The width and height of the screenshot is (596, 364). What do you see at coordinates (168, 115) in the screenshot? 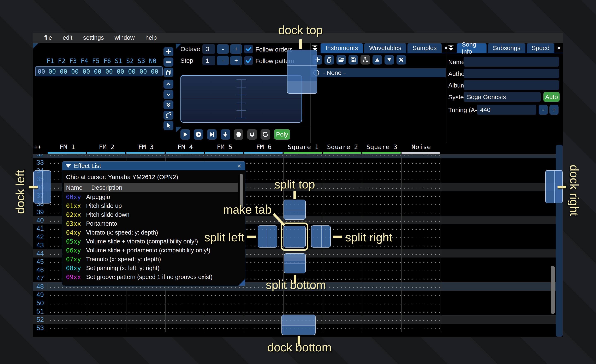
I see `order-unlink-button` at bounding box center [168, 115].